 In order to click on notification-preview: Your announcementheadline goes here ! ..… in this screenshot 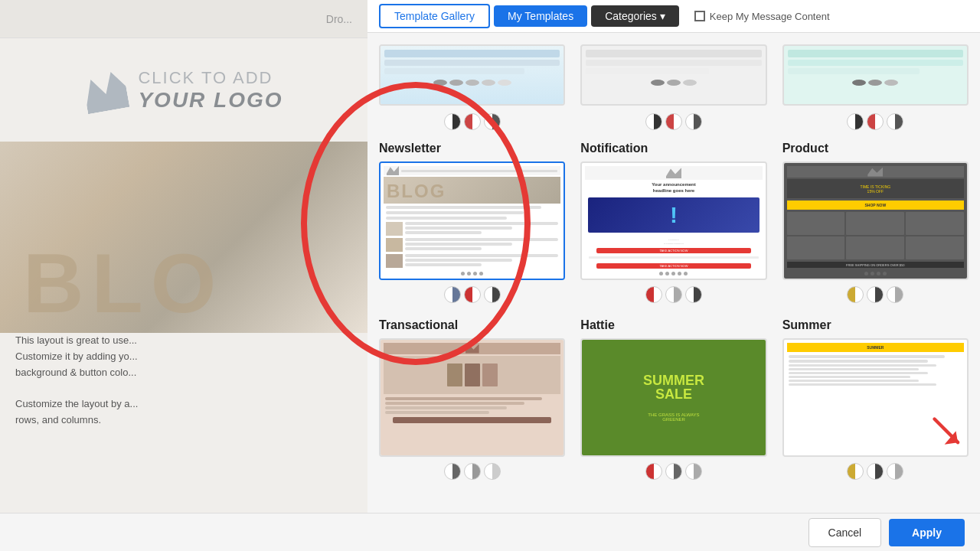, I will do `click(674, 220)`.